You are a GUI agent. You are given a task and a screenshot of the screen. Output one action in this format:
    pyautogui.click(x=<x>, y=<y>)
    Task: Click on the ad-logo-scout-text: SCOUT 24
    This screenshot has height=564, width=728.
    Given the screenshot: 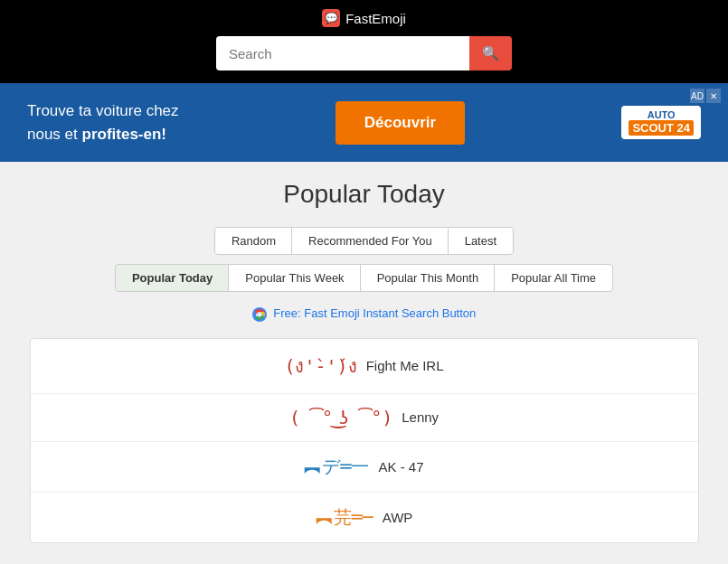 What is the action you would take?
    pyautogui.click(x=661, y=128)
    